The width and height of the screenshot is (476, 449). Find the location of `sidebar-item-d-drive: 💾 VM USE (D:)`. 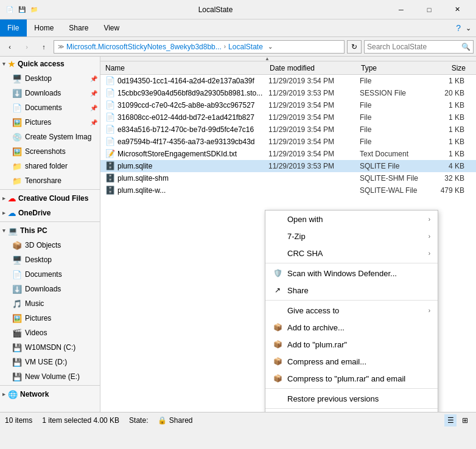

sidebar-item-d-drive: 💾 VM USE (D:) is located at coordinates (50, 362).